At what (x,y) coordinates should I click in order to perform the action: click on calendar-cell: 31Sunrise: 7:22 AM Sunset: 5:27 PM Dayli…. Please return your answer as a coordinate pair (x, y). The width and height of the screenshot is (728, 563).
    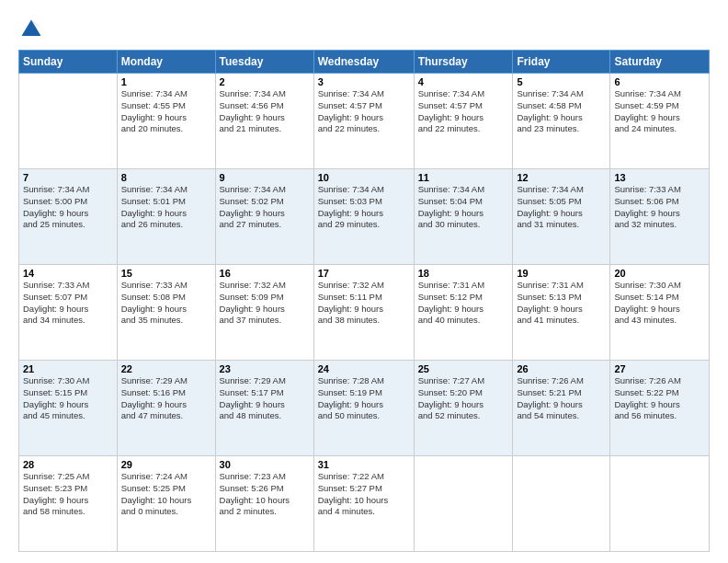
    Looking at the image, I should click on (364, 504).